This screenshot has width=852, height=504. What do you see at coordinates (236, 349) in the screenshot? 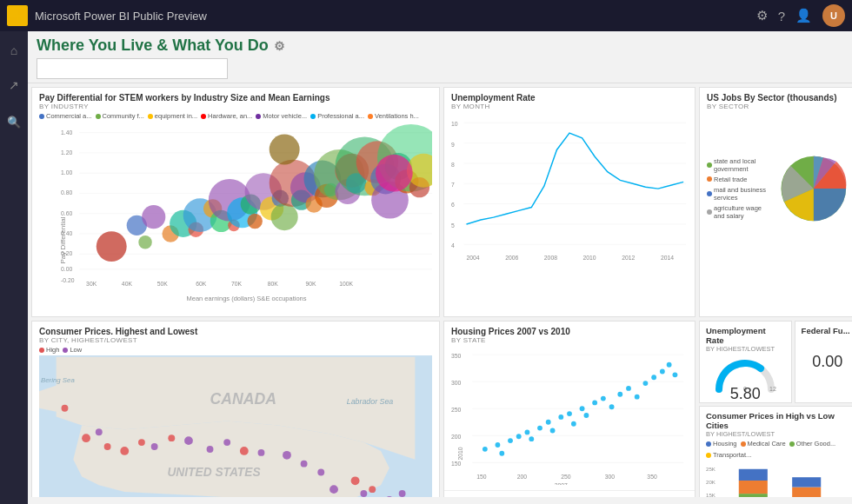
I see `map-legend: High Low` at bounding box center [236, 349].